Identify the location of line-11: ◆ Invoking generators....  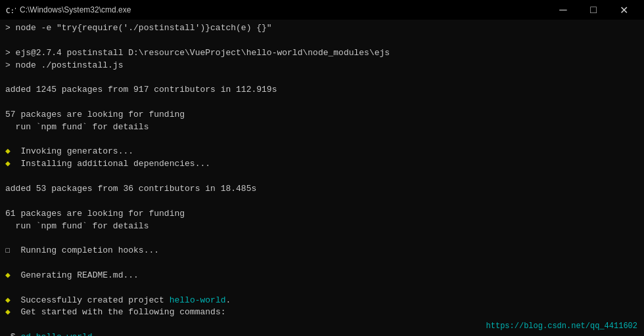
(322, 152).